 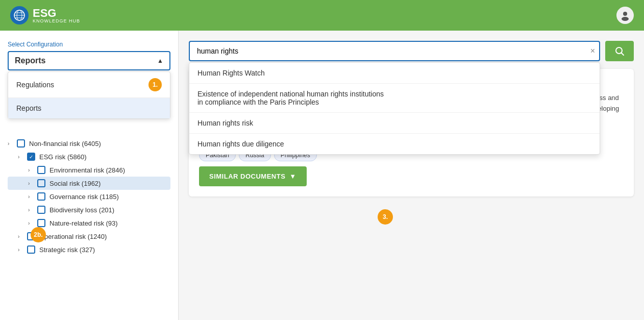 What do you see at coordinates (45, 15) in the screenshot?
I see `logo: ESG KNOWLEDGE HUB` at bounding box center [45, 15].